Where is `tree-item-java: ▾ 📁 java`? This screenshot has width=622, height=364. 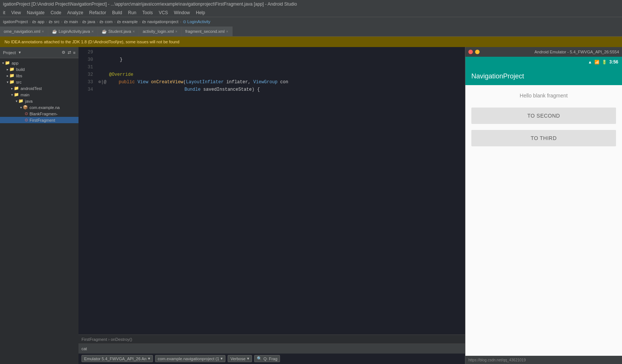 tree-item-java: ▾ 📁 java is located at coordinates (39, 101).